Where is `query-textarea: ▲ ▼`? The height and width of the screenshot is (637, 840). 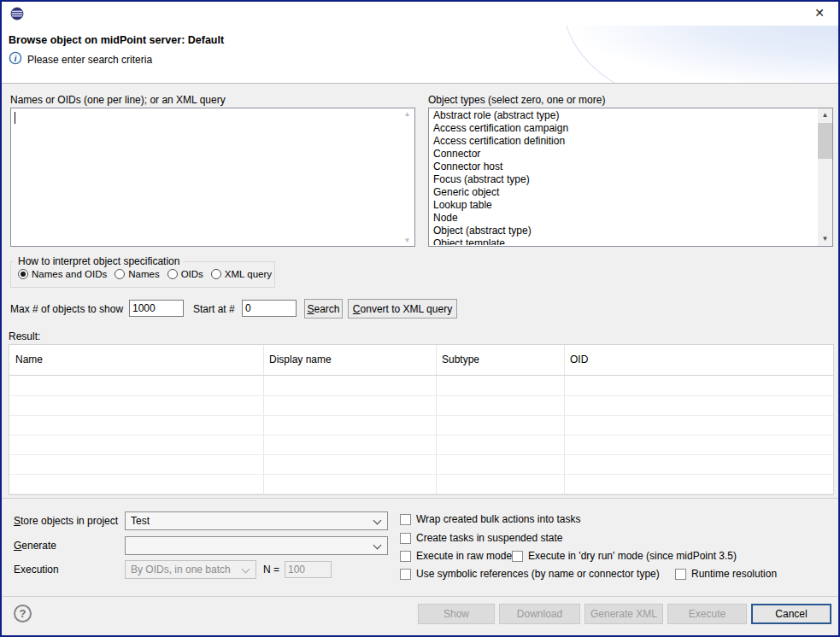 query-textarea: ▲ ▼ is located at coordinates (213, 178).